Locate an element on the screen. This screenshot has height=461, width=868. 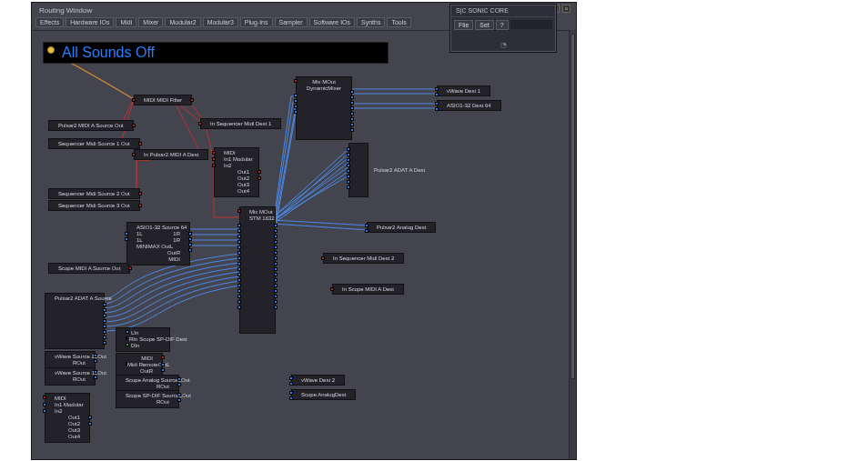
panel-spacer is located at coordinates (531, 25).